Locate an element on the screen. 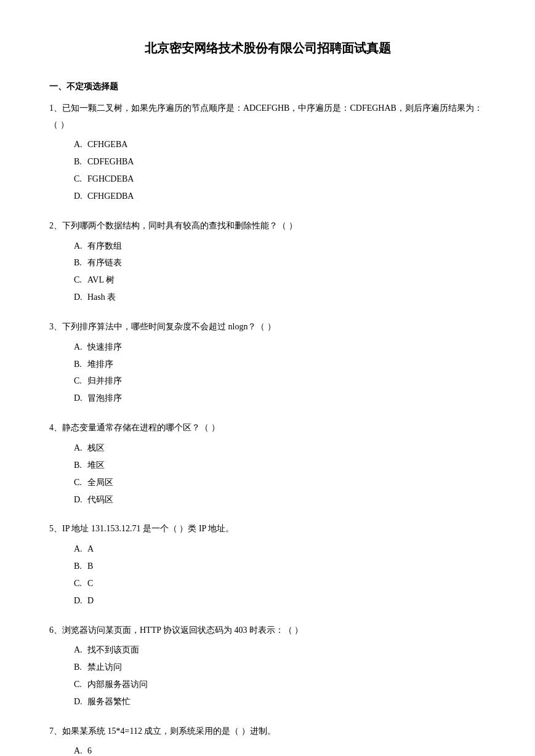  option-label-4-3: D. is located at coordinates (81, 500).